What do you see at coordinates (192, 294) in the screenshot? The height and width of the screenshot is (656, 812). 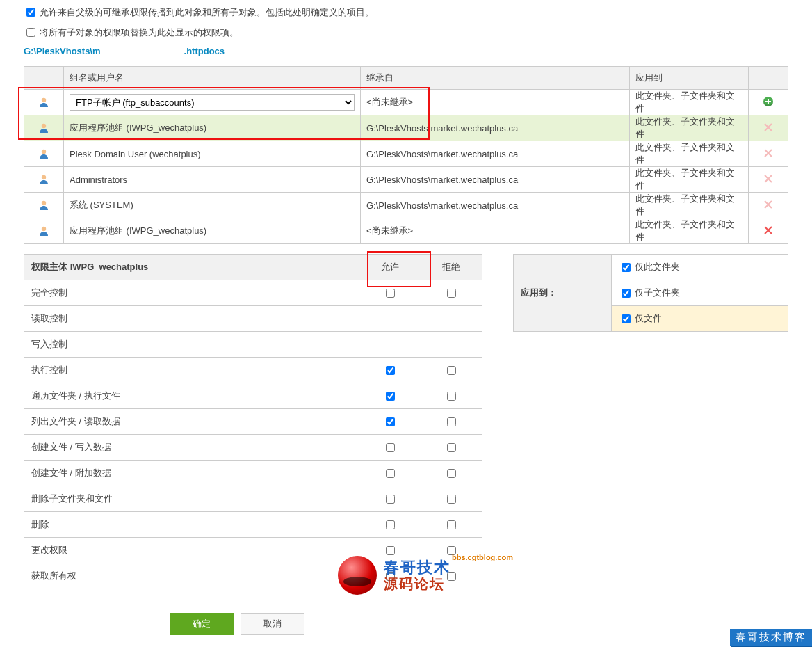 I see `perm-label: 完全控制` at bounding box center [192, 294].